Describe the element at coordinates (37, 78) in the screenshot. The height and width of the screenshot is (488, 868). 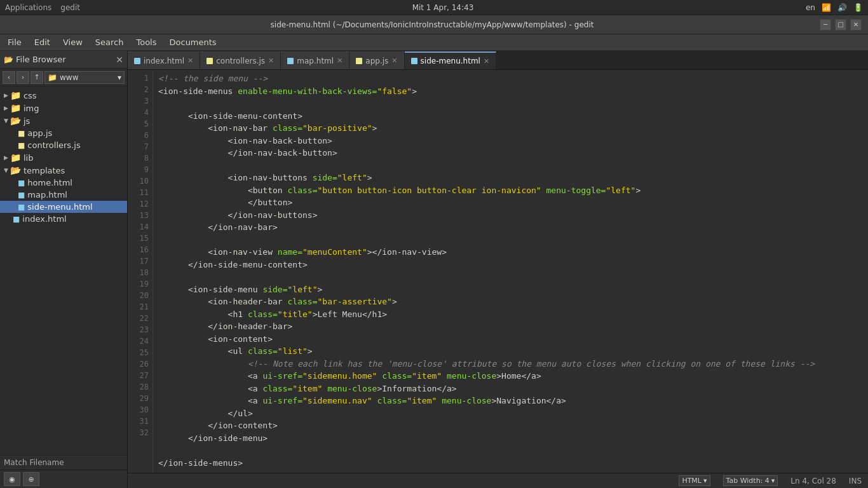
I see `nav-up-button: ↑` at that location.